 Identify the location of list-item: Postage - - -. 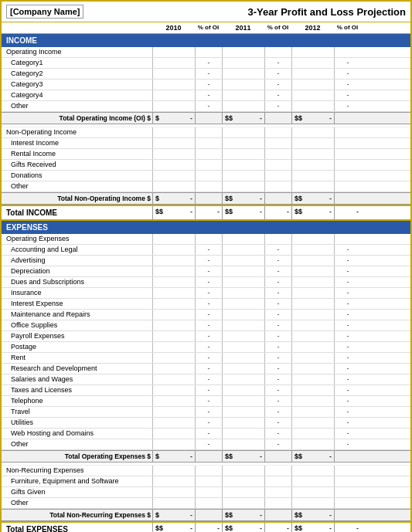
(206, 347).